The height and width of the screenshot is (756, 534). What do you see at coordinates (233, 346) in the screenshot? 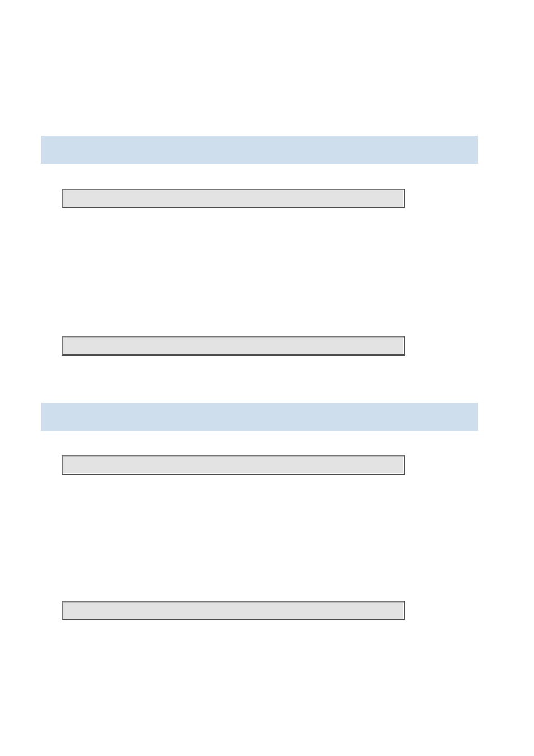
I see `input-field-1b` at bounding box center [233, 346].